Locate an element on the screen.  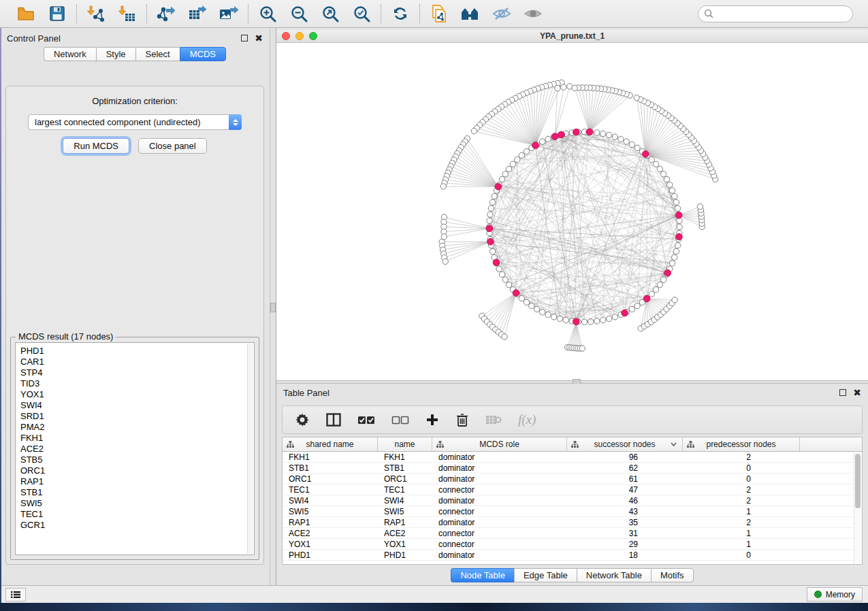
table-options-gear-icon is located at coordinates (302, 420).